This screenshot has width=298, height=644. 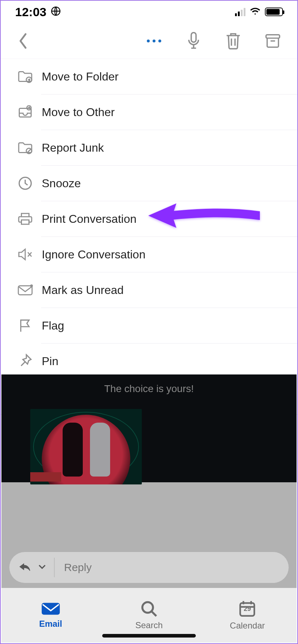 What do you see at coordinates (247, 609) in the screenshot?
I see `calendar-day: 29` at bounding box center [247, 609].